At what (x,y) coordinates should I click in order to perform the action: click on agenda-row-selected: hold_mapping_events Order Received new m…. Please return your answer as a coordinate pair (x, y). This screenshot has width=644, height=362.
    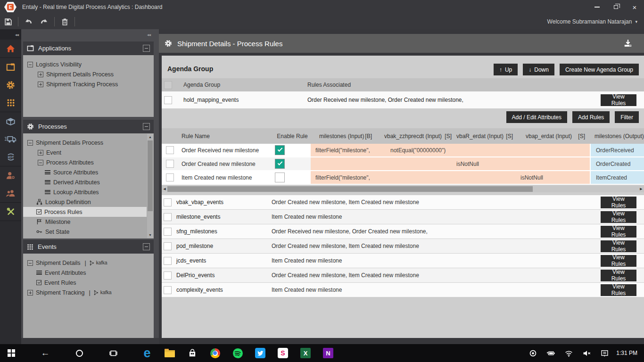
    Looking at the image, I should click on (403, 100).